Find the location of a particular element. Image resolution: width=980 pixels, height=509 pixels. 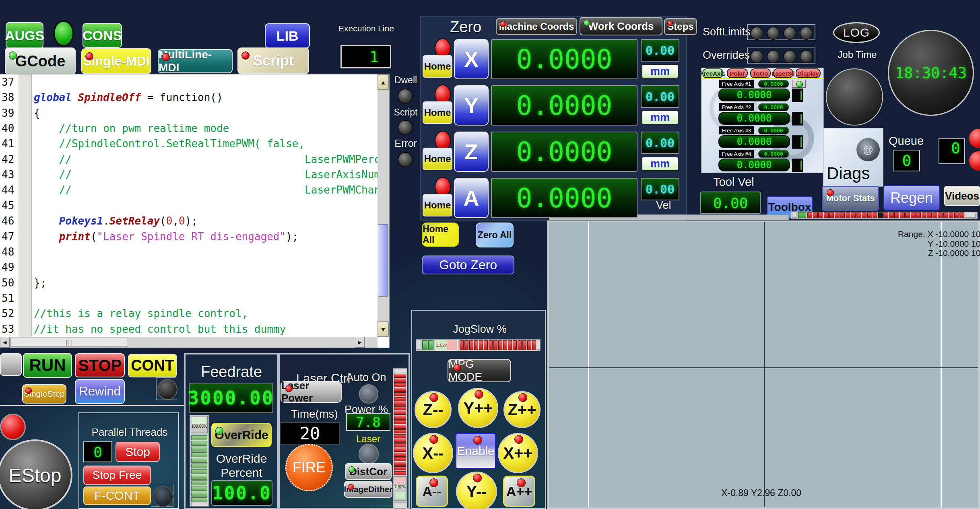

imagedither-button: ImageDither is located at coordinates (368, 489).